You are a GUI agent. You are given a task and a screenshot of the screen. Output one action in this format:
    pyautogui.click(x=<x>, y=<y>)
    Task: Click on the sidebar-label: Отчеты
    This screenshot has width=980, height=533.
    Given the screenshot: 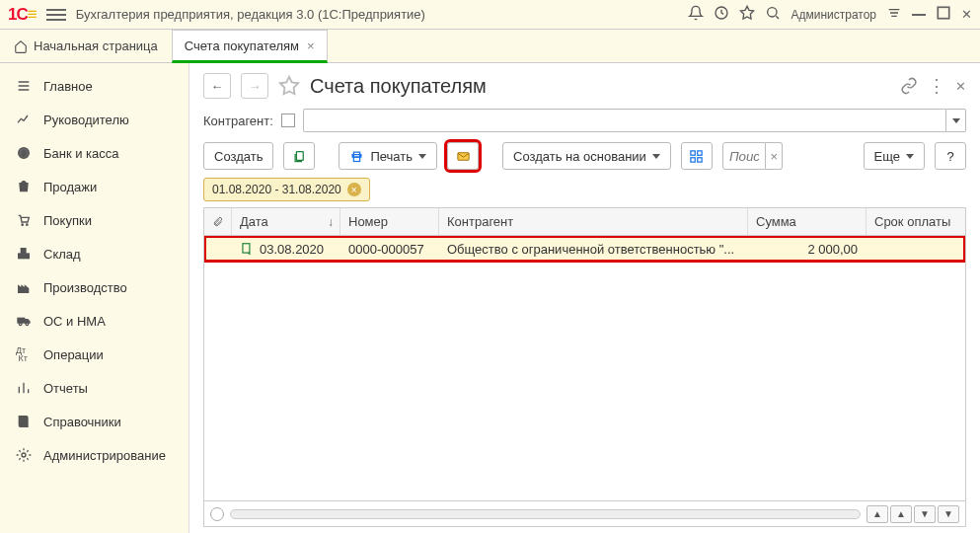 What is the action you would take?
    pyautogui.click(x=65, y=389)
    